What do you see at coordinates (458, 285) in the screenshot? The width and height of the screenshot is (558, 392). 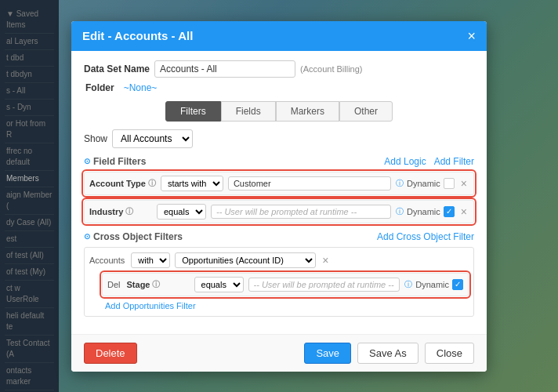 I see `dynamic-checkbox-stage` at bounding box center [458, 285].